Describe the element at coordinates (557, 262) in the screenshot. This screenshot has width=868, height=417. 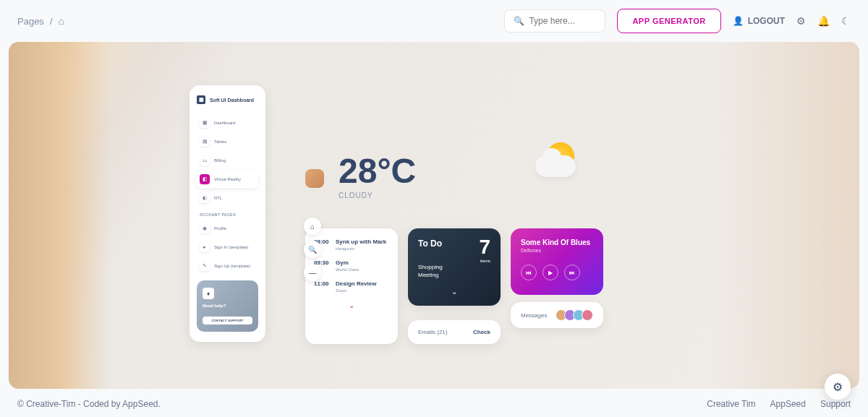
I see `music-card: Some Kind Of Blues Deftones ⏮ ▶ ⏭` at that location.